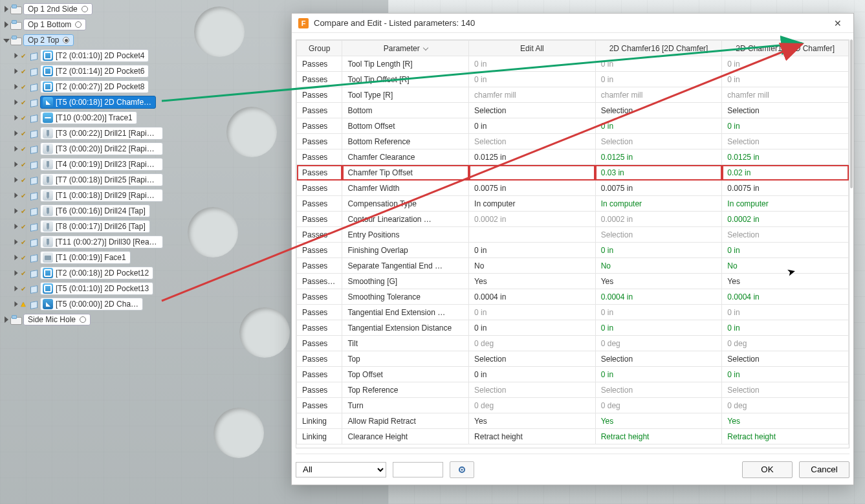  What do you see at coordinates (838, 23) in the screenshot?
I see `close-icon: ✕` at bounding box center [838, 23].